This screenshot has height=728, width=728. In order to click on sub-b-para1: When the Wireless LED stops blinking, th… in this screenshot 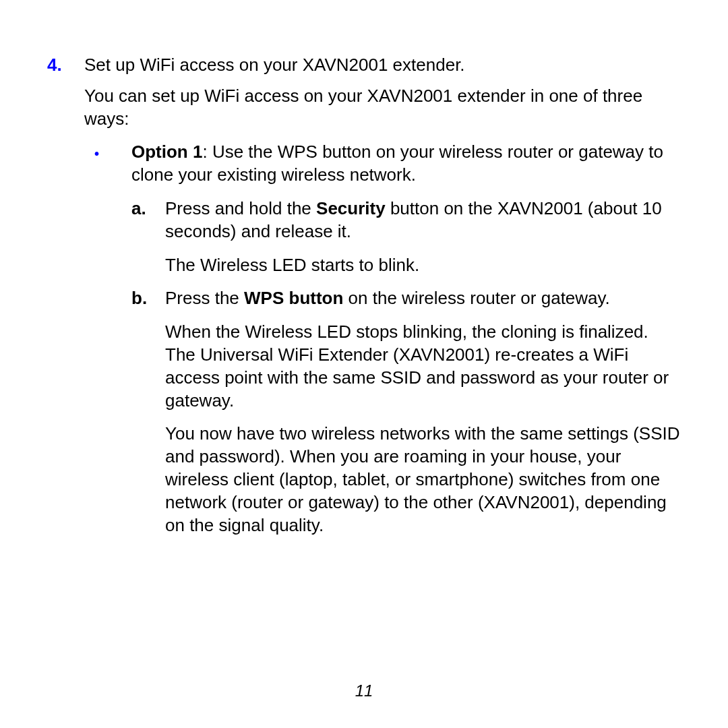, I will do `click(423, 367)`.